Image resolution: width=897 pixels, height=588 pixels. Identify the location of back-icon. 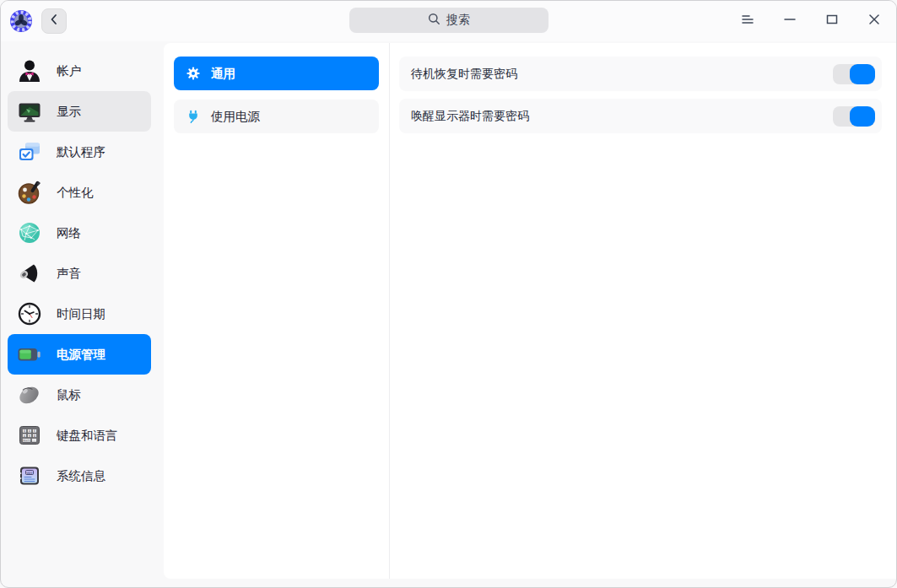
(54, 21).